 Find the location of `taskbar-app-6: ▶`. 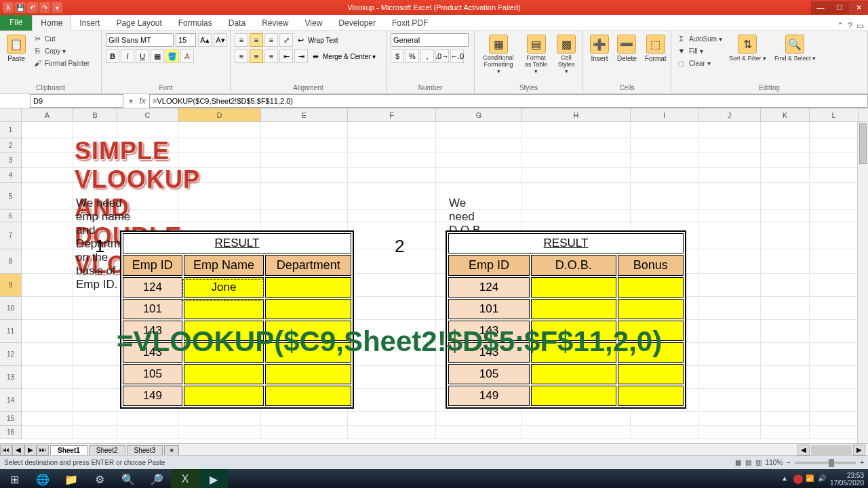

taskbar-app-6: ▶ is located at coordinates (214, 479).